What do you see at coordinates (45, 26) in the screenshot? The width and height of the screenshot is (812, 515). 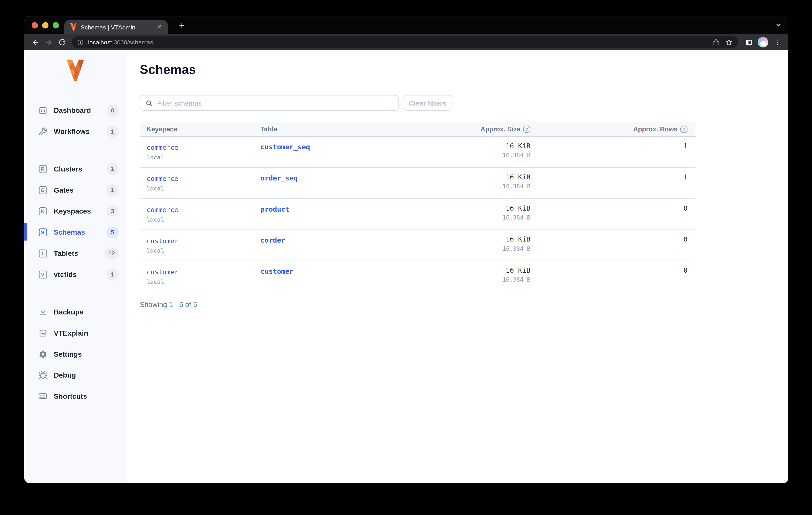 I see `minimize-window-button` at bounding box center [45, 26].